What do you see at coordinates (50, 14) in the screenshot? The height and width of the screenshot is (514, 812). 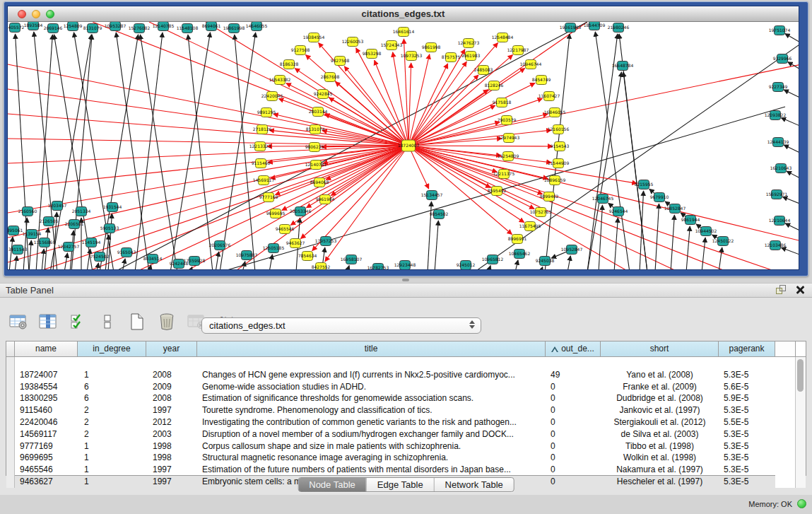 I see `zoom-button` at bounding box center [50, 14].